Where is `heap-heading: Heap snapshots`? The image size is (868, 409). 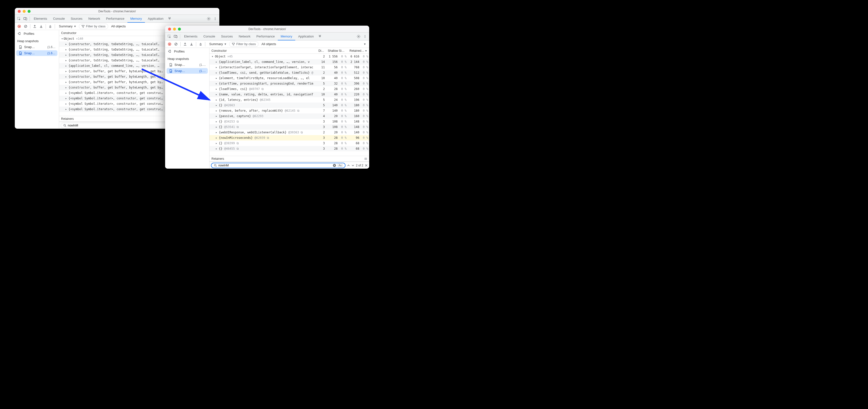
heap-heading: Heap snapshots is located at coordinates (37, 40).